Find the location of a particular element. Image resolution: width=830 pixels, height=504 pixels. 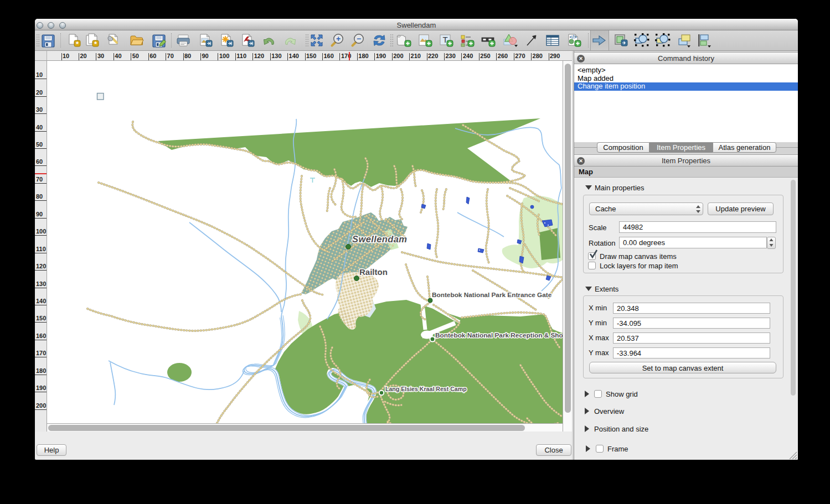

svg-text: Lang Elsies Kraal Rest Camp is located at coordinates (426, 389).